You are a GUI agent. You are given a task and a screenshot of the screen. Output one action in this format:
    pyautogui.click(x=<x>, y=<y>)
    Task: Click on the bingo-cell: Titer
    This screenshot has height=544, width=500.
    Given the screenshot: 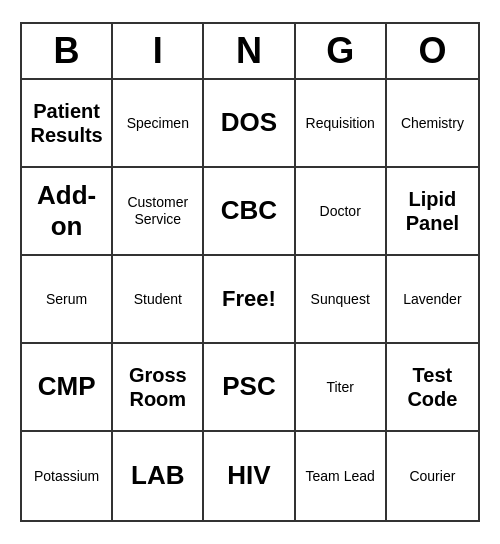 What is the action you would take?
    pyautogui.click(x=342, y=388)
    